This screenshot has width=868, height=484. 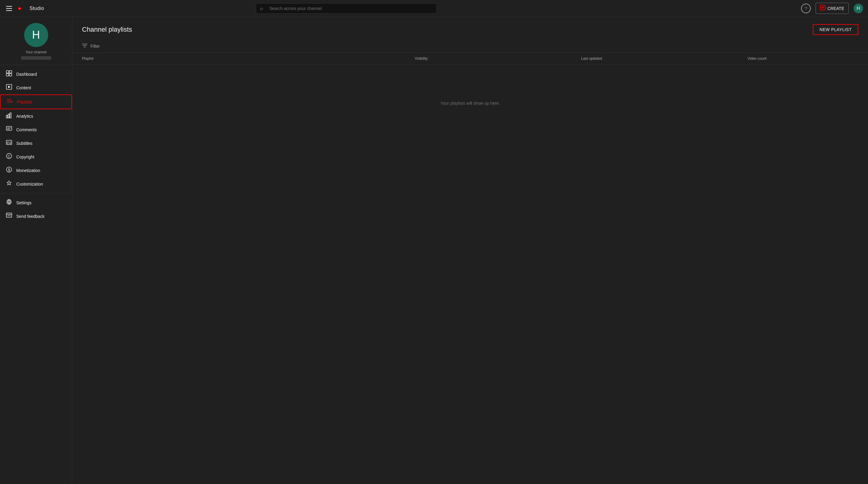 I want to click on sidebar: H Your channel Dashboard, so click(x=36, y=250).